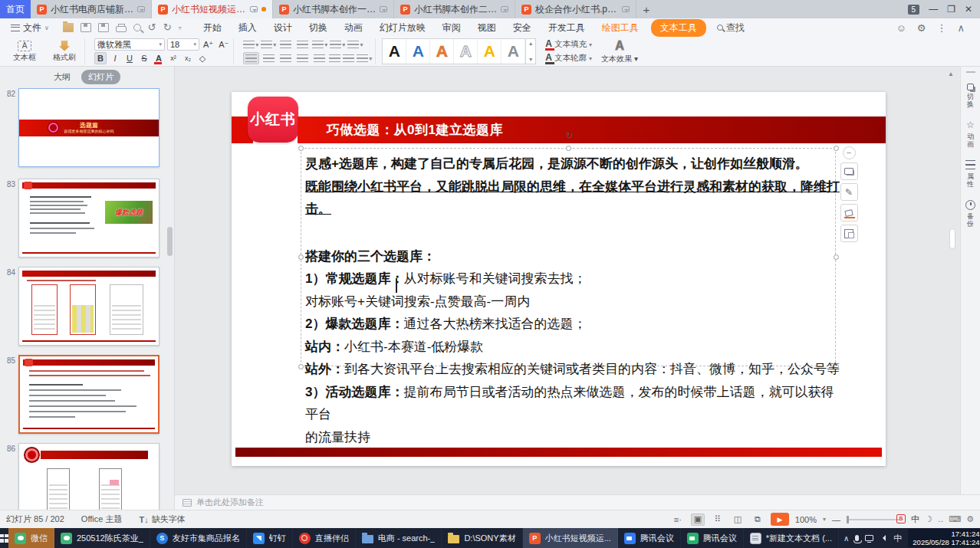 The image size is (980, 548). Describe the element at coordinates (180, 28) in the screenshot. I see `qat-more-icon: ▿` at that location.